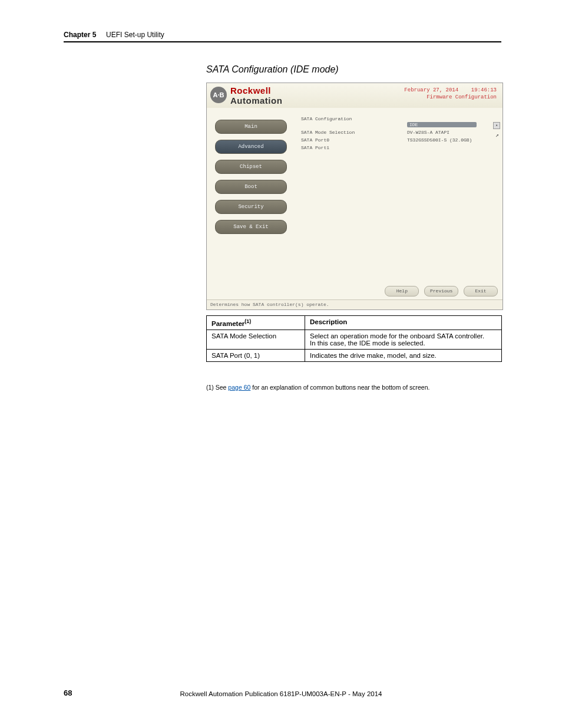  I want to click on previous-button: Previous, so click(441, 291).